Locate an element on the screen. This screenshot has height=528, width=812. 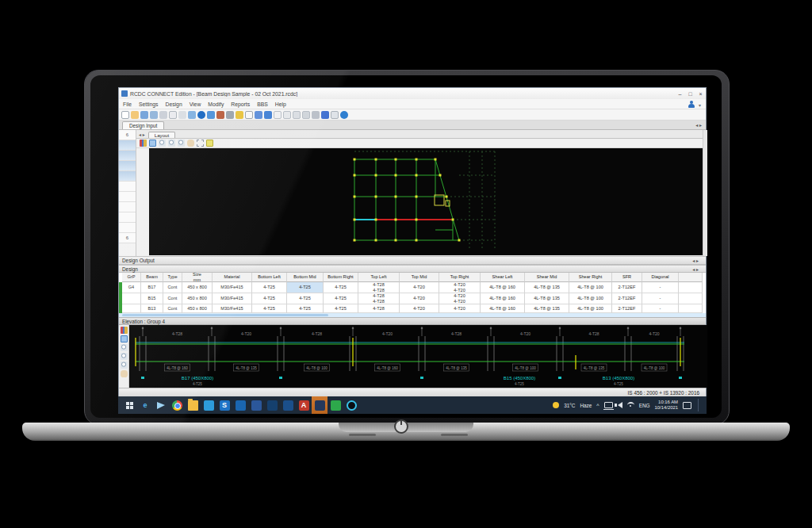
taskbar-s-app-icon: S is located at coordinates (224, 405).